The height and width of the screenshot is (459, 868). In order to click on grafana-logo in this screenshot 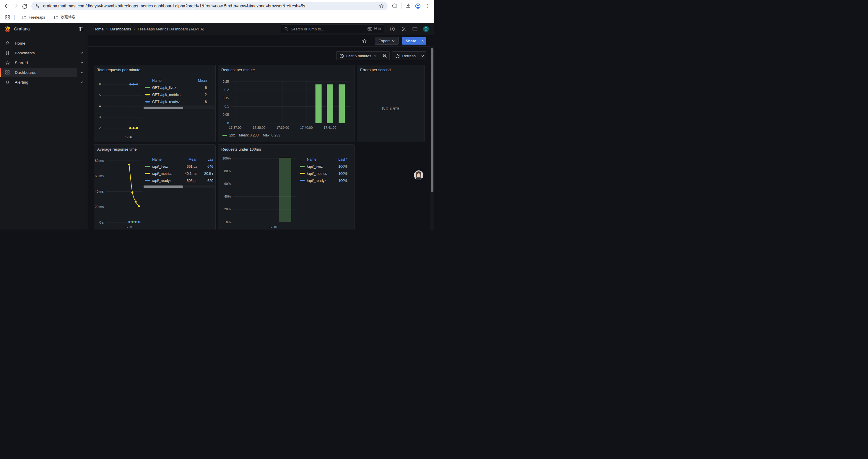, I will do `click(7, 29)`.